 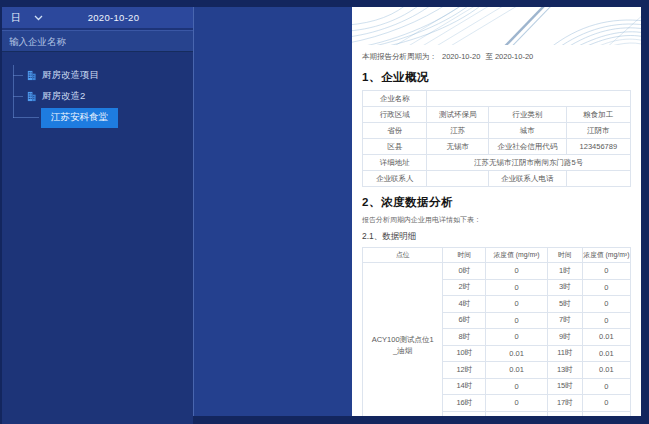 I want to click on concentration-table-cell: 3时, so click(x=564, y=288).